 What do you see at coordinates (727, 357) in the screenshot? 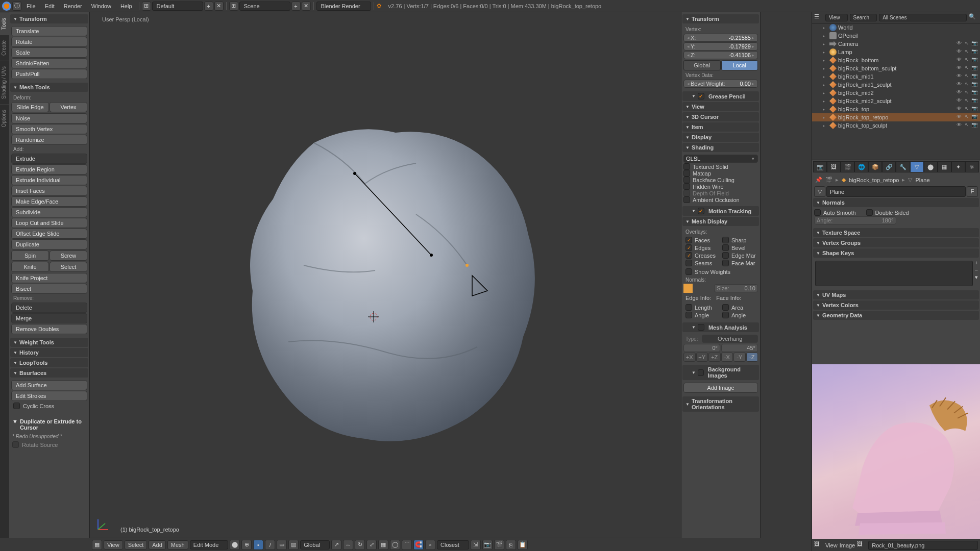
I see `axis-neg-x: -X` at bounding box center [727, 357].